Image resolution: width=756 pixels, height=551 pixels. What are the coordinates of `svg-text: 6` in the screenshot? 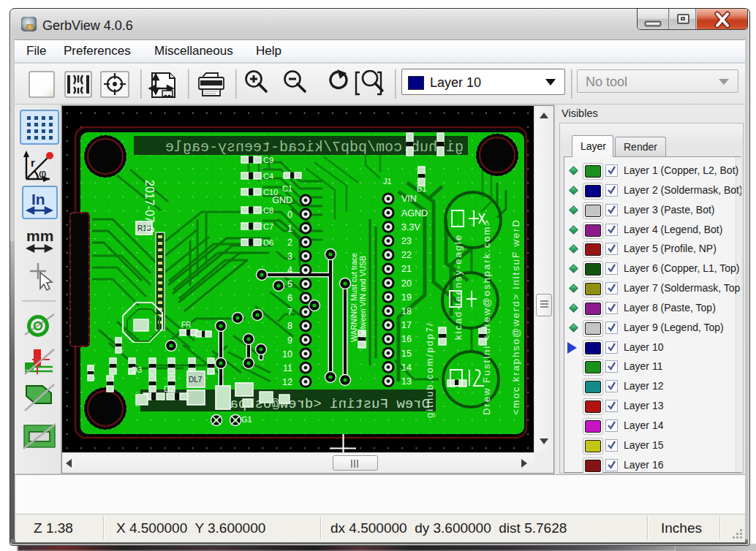 It's located at (290, 298).